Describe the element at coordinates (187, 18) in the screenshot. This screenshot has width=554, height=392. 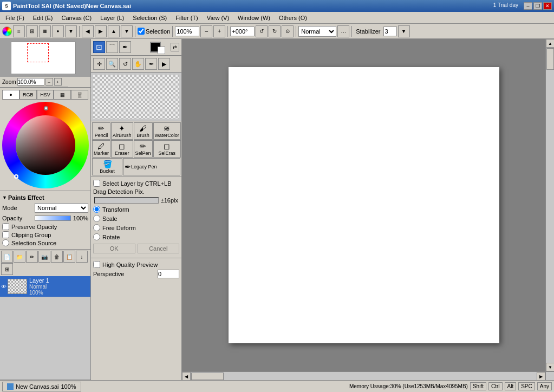
I see `menu-filter: Filter (T)` at that location.